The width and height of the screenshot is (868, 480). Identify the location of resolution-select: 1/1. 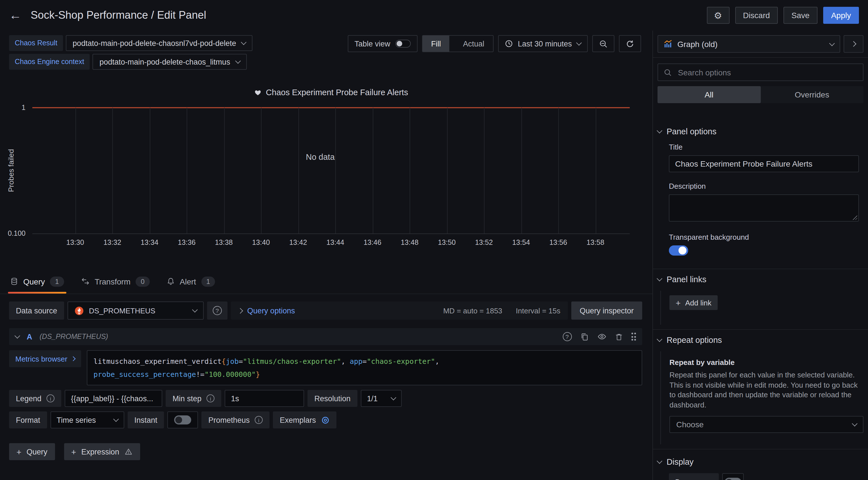
(381, 399).